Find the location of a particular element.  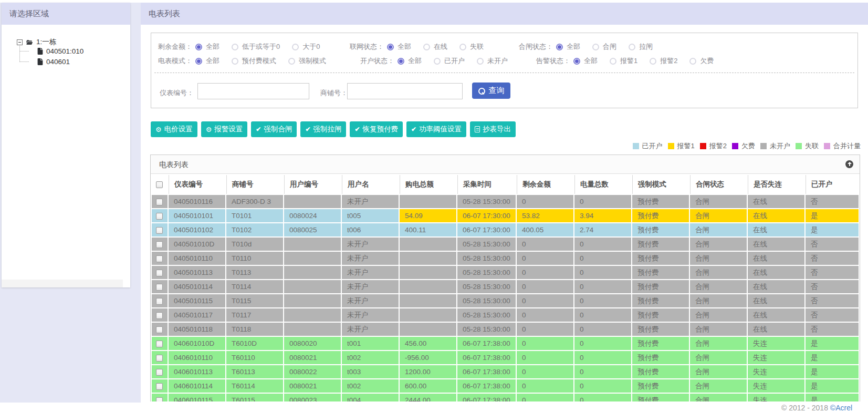

radio-option: 欠费 is located at coordinates (702, 61).